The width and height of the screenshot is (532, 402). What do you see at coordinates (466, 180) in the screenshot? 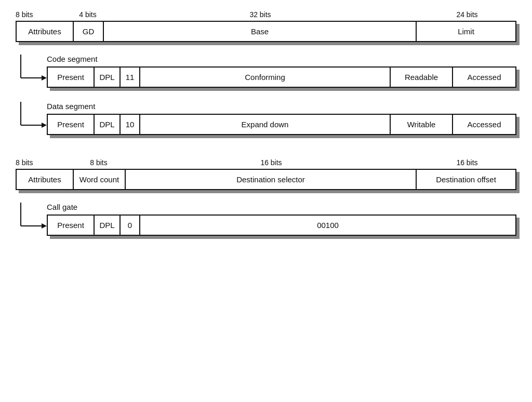
I see `table-cell-3: Destination offset` at bounding box center [466, 180].